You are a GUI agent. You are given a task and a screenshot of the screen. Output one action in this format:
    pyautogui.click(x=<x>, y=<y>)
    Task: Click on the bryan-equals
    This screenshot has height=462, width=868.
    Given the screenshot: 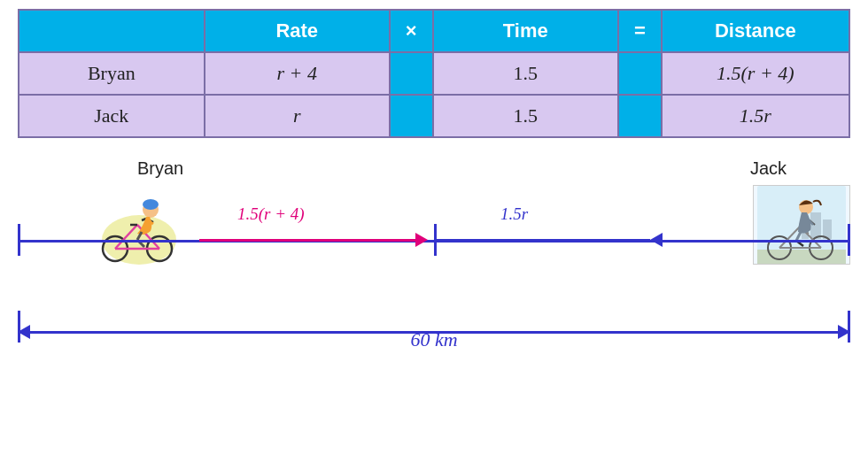 What is the action you would take?
    pyautogui.click(x=639, y=73)
    